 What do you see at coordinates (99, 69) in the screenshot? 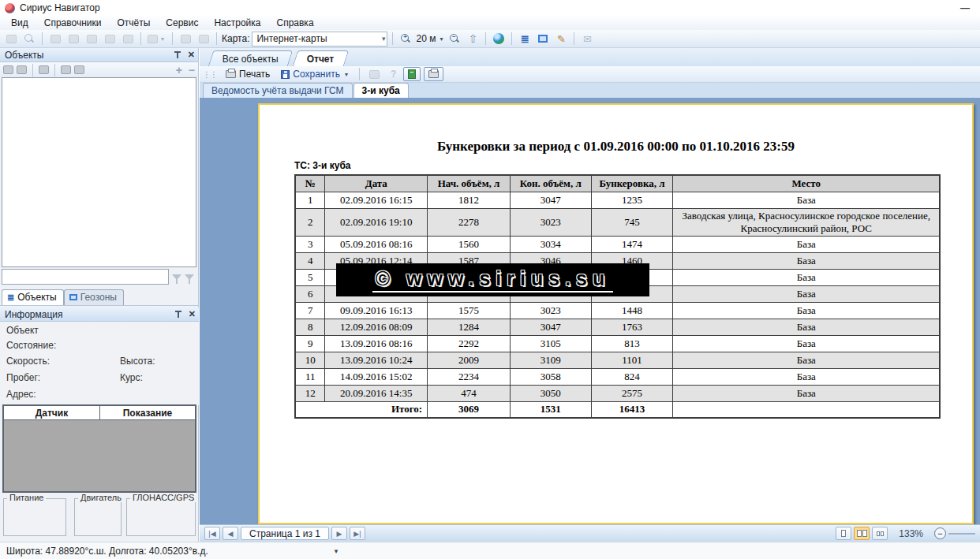
I see `objects-toolbar: + −` at bounding box center [99, 69].